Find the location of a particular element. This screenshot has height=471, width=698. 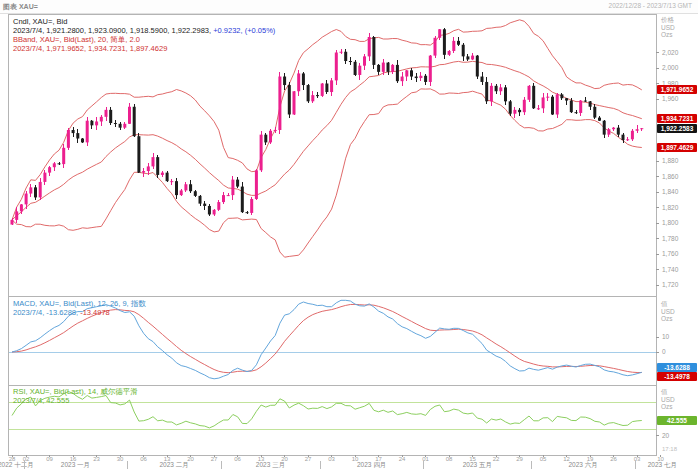

bband-legend-line1: BBand, XAU=, Bid(Last), 20, 简单, 2.0 is located at coordinates (76, 40).